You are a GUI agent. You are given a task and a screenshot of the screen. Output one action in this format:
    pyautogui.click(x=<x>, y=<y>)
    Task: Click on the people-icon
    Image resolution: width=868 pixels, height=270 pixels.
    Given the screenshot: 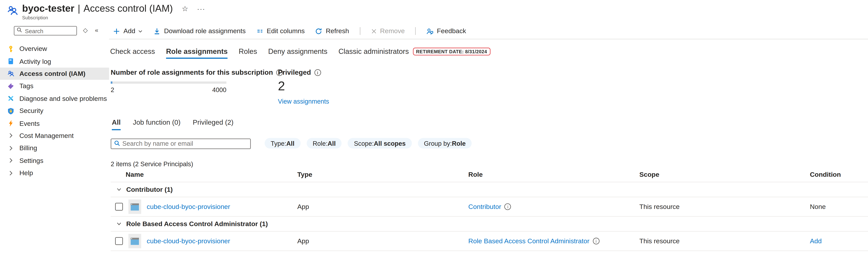 What is the action you would take?
    pyautogui.click(x=11, y=74)
    